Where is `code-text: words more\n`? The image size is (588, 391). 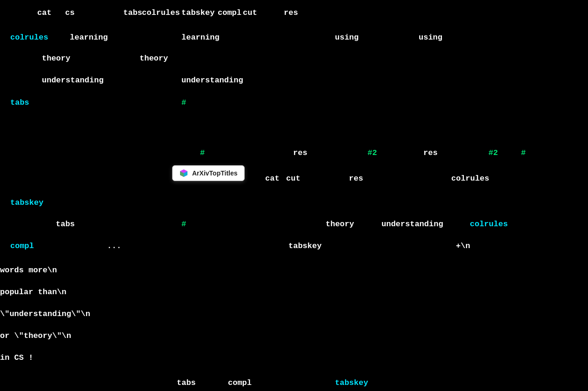
code-text: words more\n is located at coordinates (28, 270).